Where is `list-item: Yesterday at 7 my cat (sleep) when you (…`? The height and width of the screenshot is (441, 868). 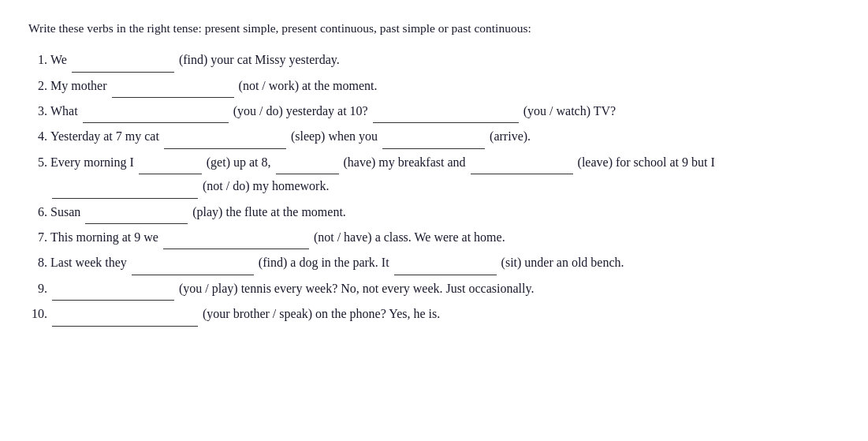
list-item: Yesterday at 7 my cat (sleep) when you (… is located at coordinates (445, 136).